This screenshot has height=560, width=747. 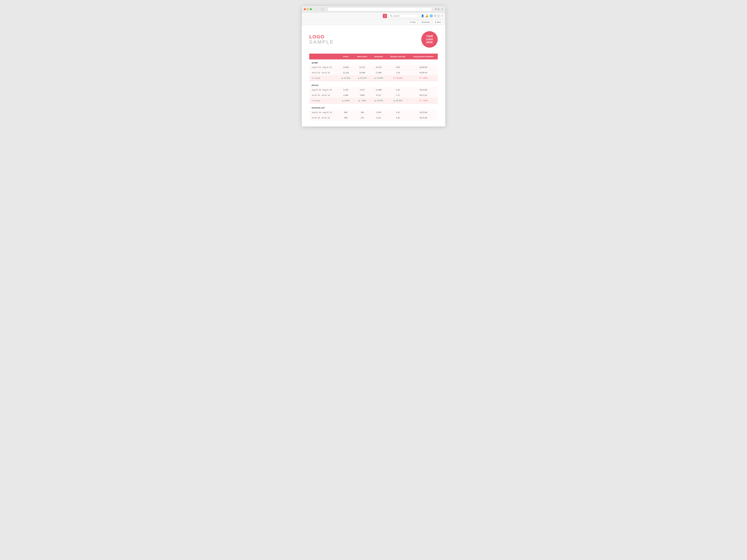 I want to click on duplicate-icon: ⧉, so click(x=438, y=9).